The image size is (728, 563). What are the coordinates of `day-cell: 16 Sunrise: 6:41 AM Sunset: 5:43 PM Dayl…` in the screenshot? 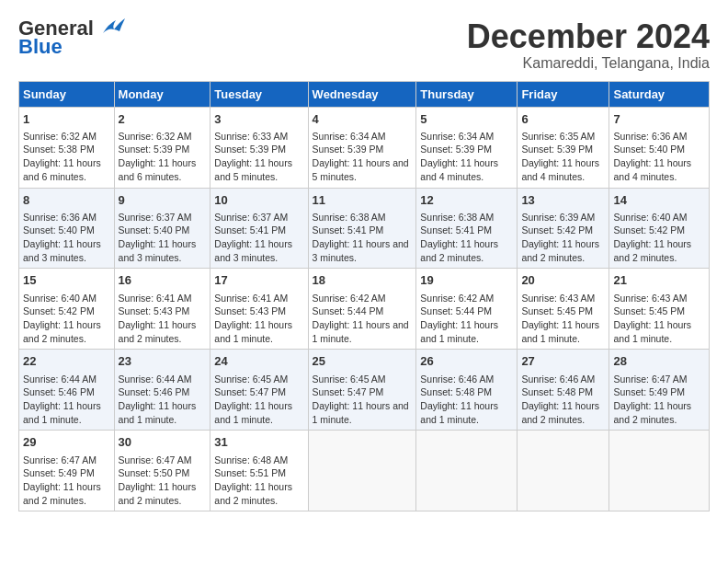 It's located at (162, 309).